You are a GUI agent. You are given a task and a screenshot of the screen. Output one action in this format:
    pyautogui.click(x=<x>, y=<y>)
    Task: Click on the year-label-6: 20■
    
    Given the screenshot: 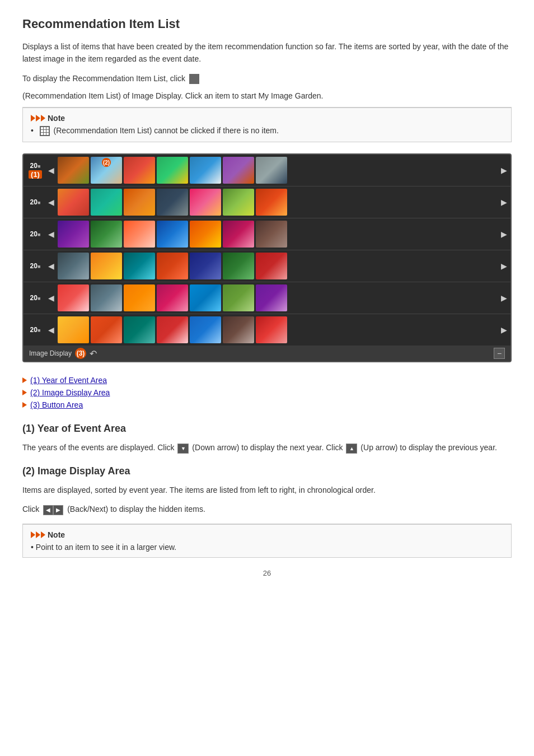 What is the action you would take?
    pyautogui.click(x=35, y=330)
    